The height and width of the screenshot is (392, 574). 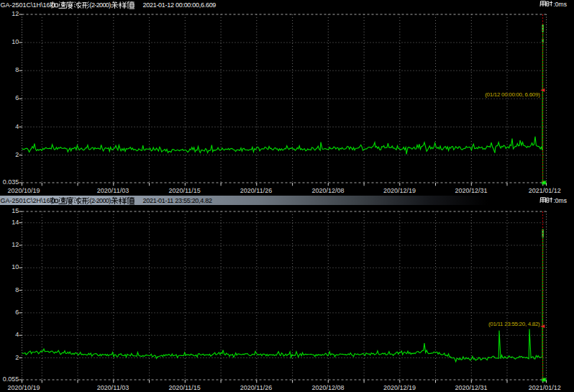 I want to click on svg-text: 14, so click(x=15, y=222).